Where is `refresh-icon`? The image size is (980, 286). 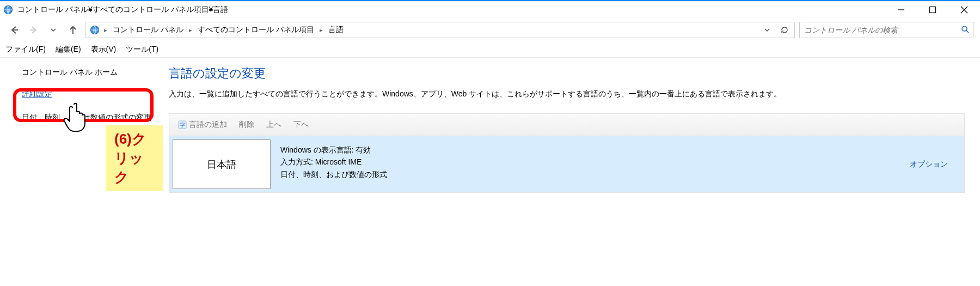
refresh-icon is located at coordinates (785, 30).